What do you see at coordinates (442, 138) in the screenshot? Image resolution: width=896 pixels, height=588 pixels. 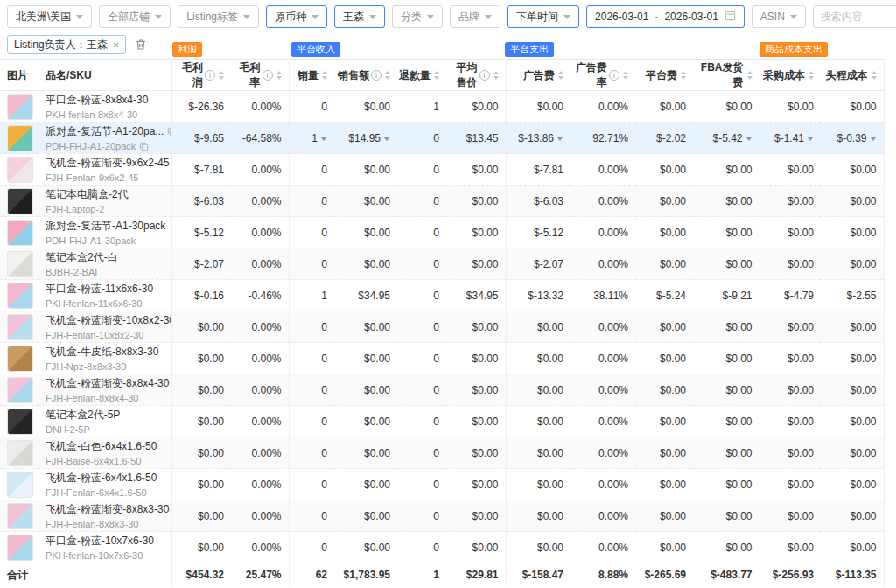 I see `table-row: 派对盒-复活节-A1-20pa...PDH-FHJ-A1-20pack$-9.6…` at bounding box center [442, 138].